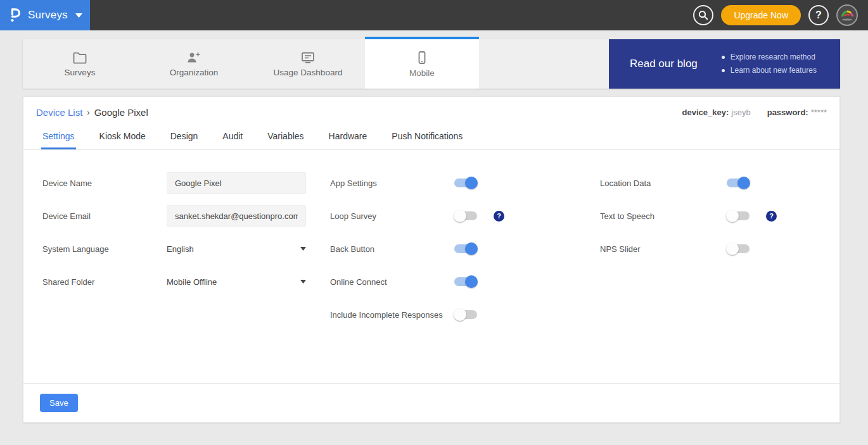 The width and height of the screenshot is (868, 445). Describe the element at coordinates (819, 15) in the screenshot. I see `help-button: ?` at that location.